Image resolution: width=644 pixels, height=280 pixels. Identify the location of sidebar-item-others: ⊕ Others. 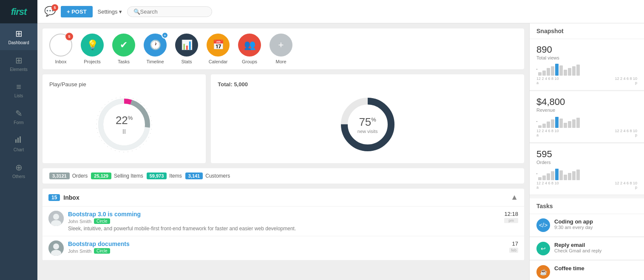
(19, 171).